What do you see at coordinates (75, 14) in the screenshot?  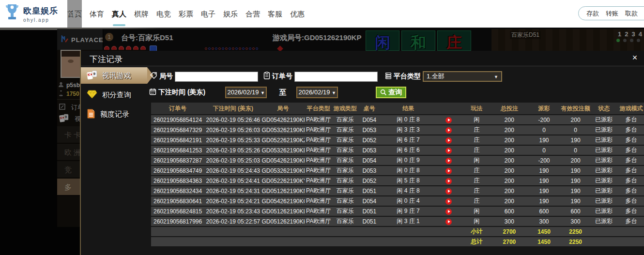 I see `nav-item-首页: 首页` at bounding box center [75, 14].